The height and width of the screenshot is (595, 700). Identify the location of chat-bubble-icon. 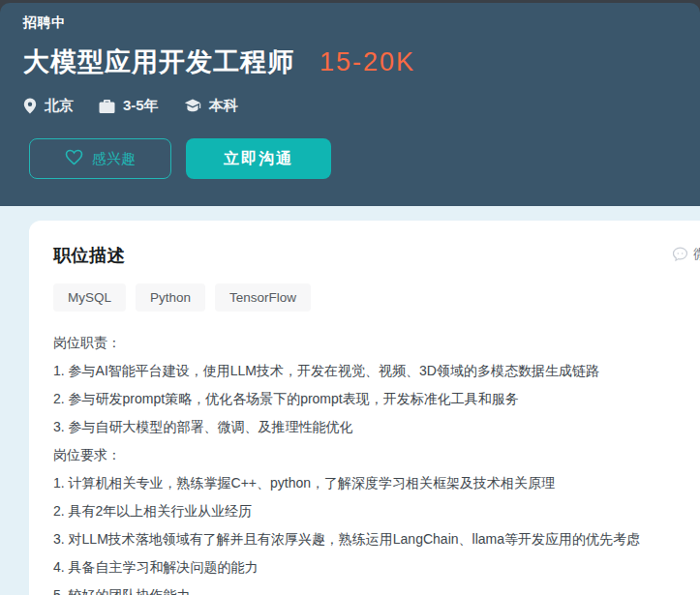
(680, 254).